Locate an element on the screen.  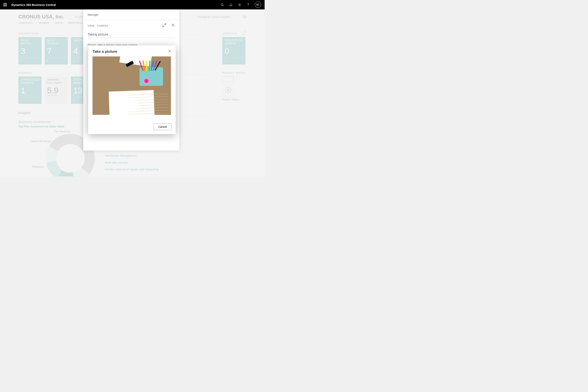
global-topbar: Dynamics 365 Business Central BC is located at coordinates (132, 5).